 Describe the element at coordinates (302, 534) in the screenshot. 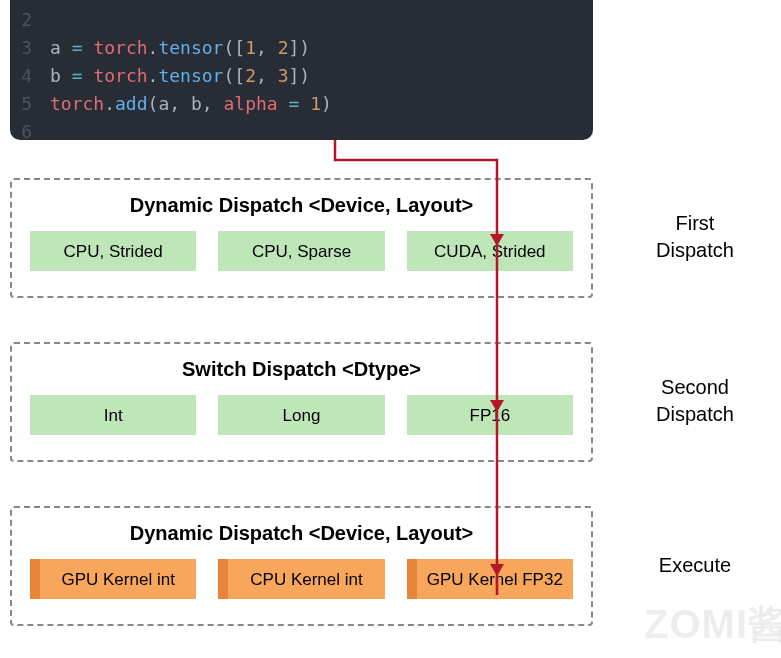

I see `dispatch-title-3: Dynamic Dispatch <Device, Layout>` at that location.